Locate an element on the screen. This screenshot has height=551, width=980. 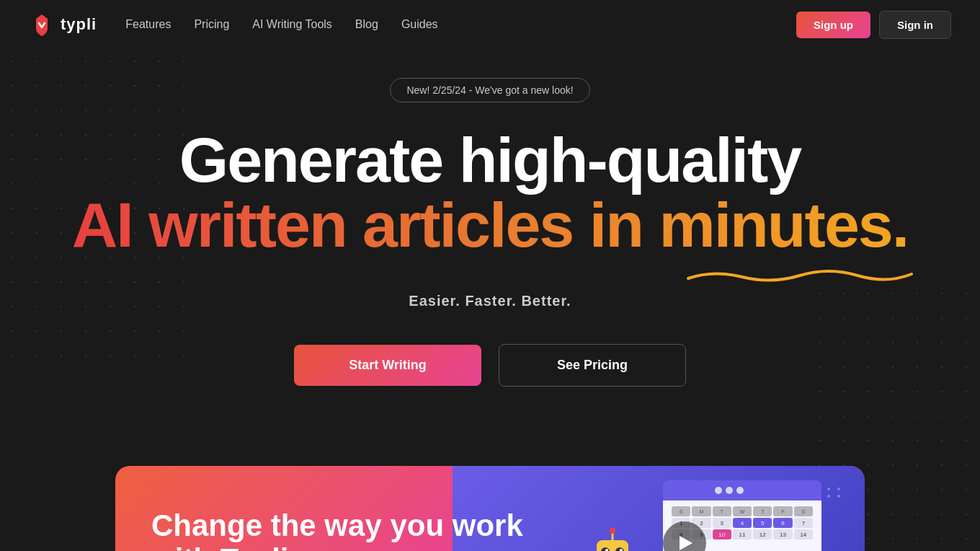
nav-blog: Blog is located at coordinates (367, 25).